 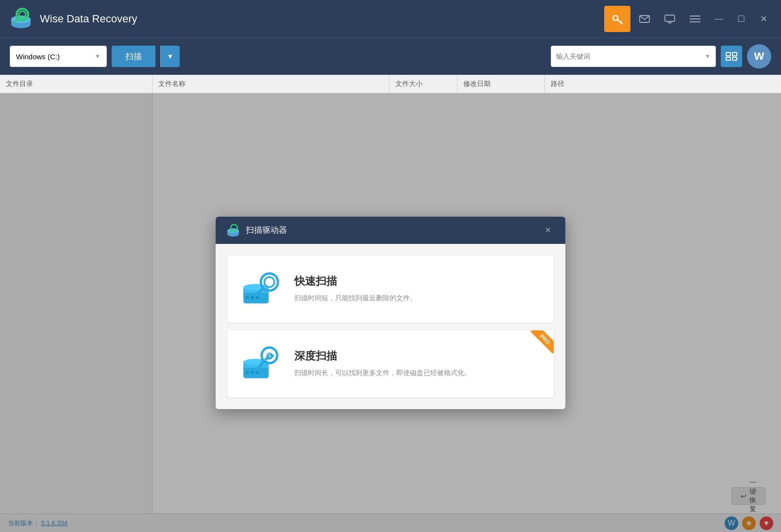 I want to click on quick-scan-title: 快速扫描, so click(x=418, y=281).